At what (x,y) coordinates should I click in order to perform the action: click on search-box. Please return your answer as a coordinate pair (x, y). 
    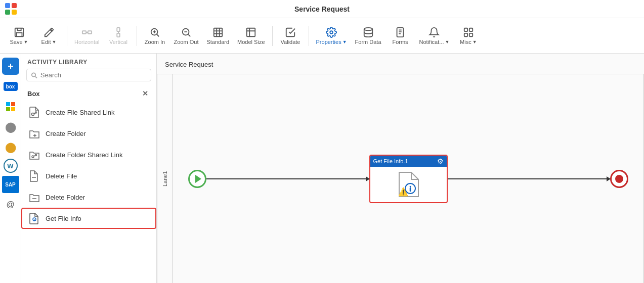
    Looking at the image, I should click on (89, 75).